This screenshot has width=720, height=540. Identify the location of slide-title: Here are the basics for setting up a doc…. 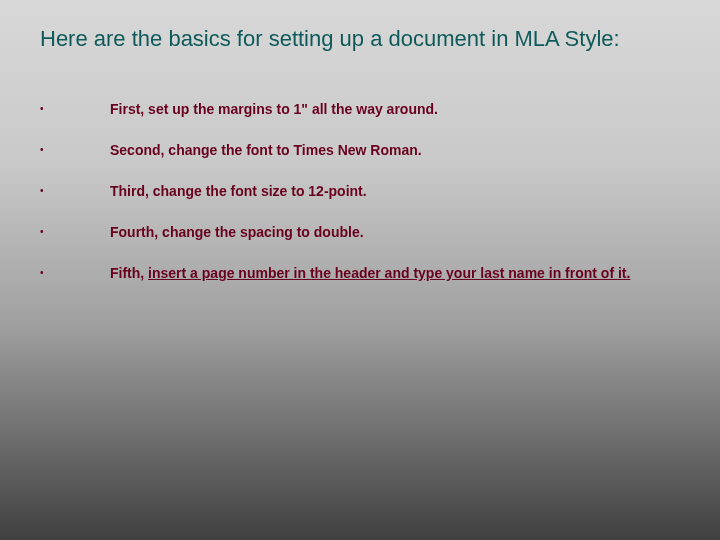
(360, 39).